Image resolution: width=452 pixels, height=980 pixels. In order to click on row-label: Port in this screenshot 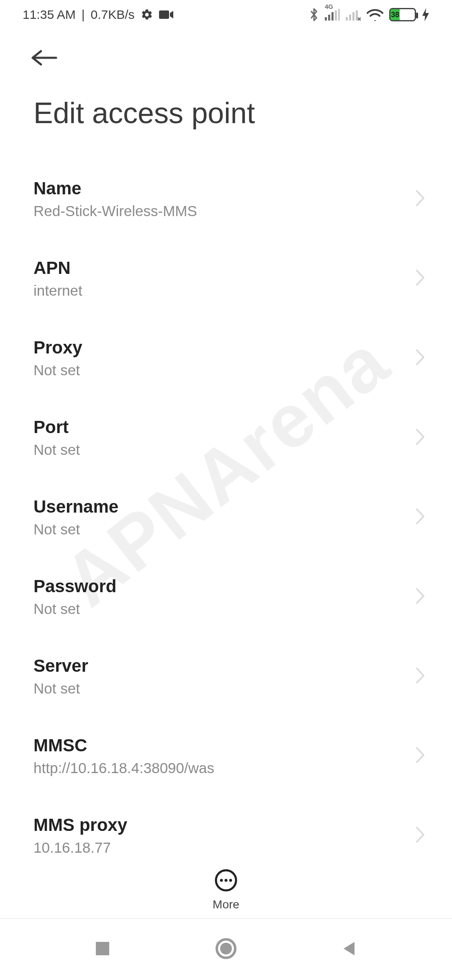, I will do `click(57, 427)`.